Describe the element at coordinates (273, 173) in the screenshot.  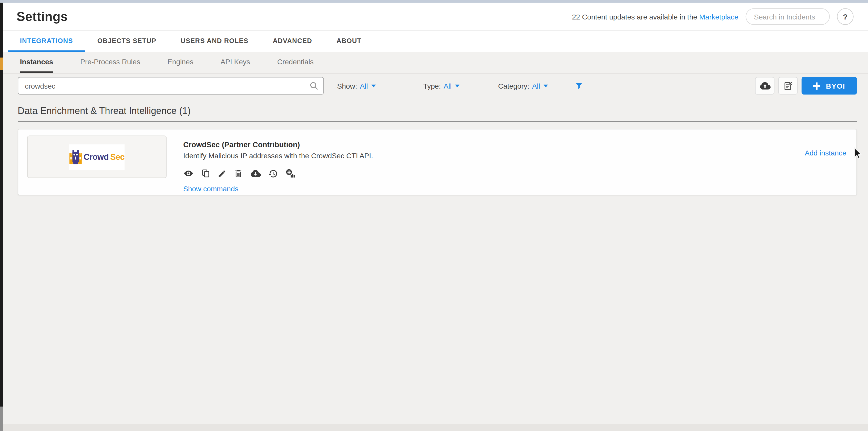
I see `reset-version-button` at that location.